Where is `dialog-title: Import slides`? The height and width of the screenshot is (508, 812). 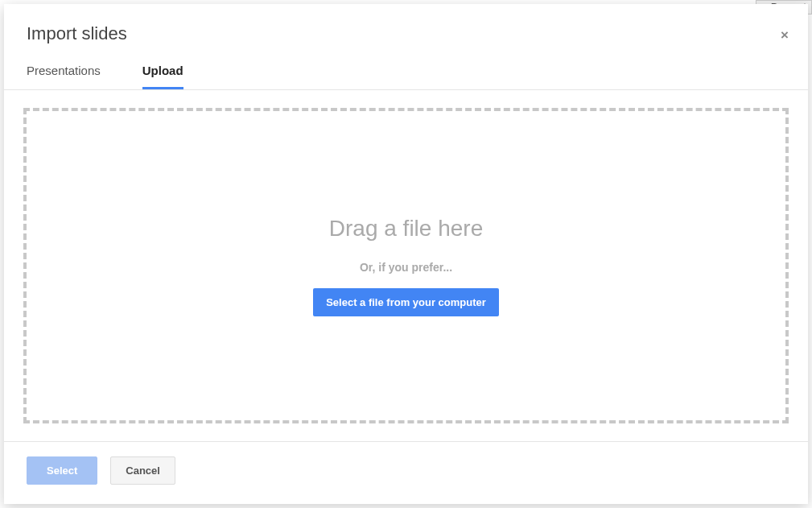
dialog-title: Import slides is located at coordinates (406, 34).